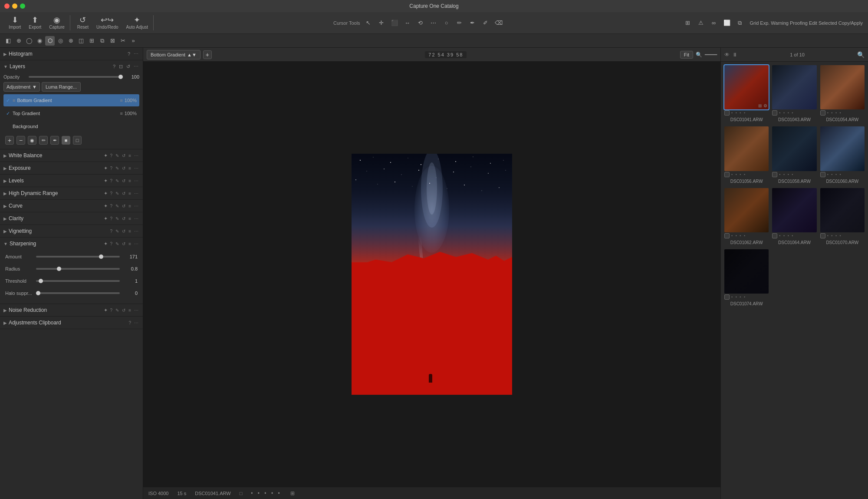 This screenshot has height=499, width=868. Describe the element at coordinates (124, 206) in the screenshot. I see `curve-reset: ↺` at that location.